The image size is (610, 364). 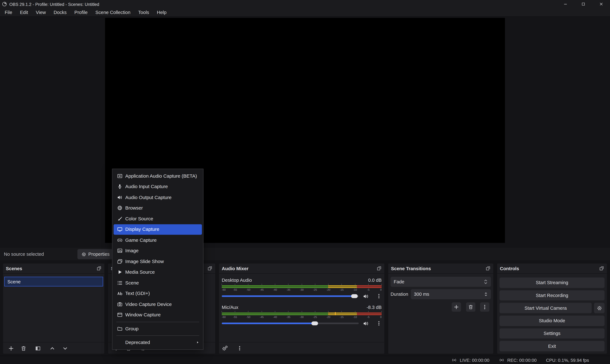 What do you see at coordinates (120, 315) in the screenshot?
I see `window-icon` at bounding box center [120, 315].